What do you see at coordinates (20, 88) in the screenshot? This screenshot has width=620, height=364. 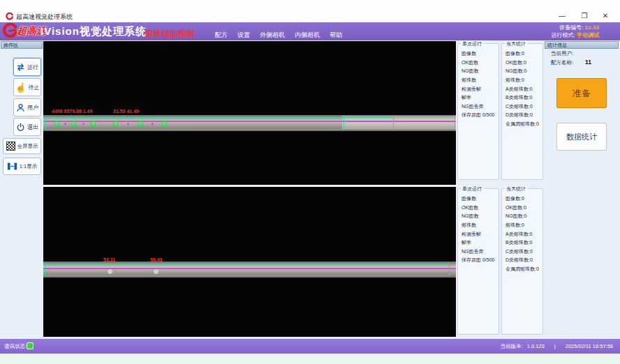 I see `stop-hand-icon: ☝` at bounding box center [20, 88].